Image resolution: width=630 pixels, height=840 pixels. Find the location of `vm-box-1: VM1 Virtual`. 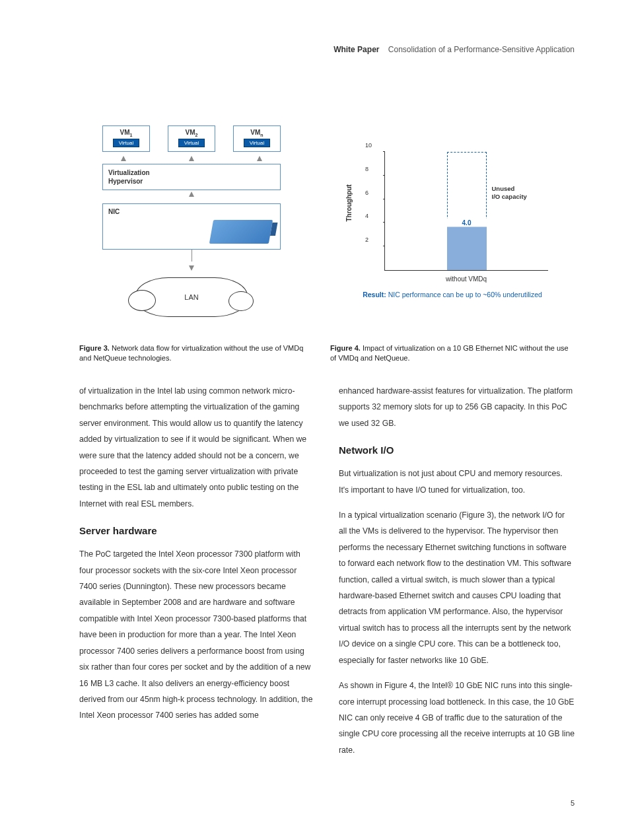

vm-box-1: VM1 Virtual is located at coordinates (126, 139).